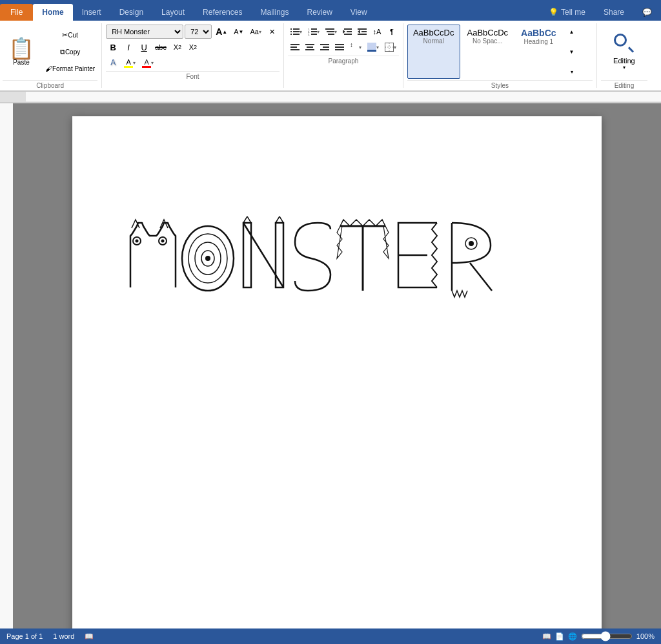 The width and height of the screenshot is (661, 644). What do you see at coordinates (21, 52) in the screenshot?
I see `paste-button: 📋 Paste` at bounding box center [21, 52].